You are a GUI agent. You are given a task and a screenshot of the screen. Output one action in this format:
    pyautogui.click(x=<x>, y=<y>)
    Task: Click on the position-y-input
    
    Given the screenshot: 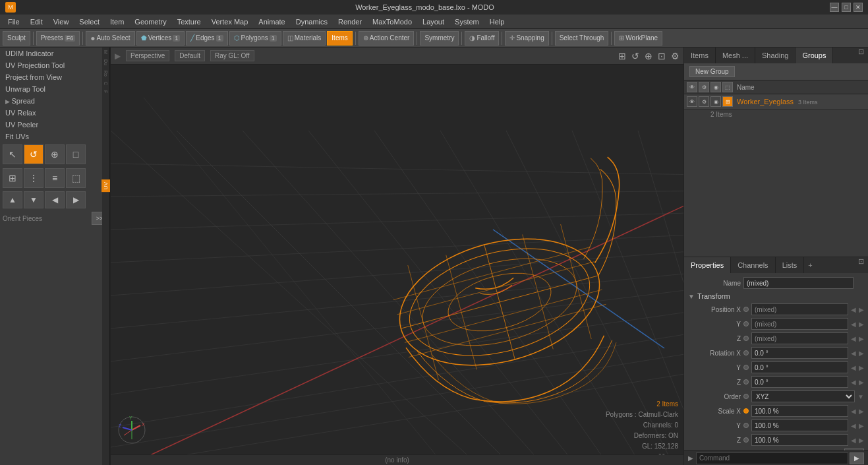 What is the action you would take?
    pyautogui.click(x=800, y=324)
    